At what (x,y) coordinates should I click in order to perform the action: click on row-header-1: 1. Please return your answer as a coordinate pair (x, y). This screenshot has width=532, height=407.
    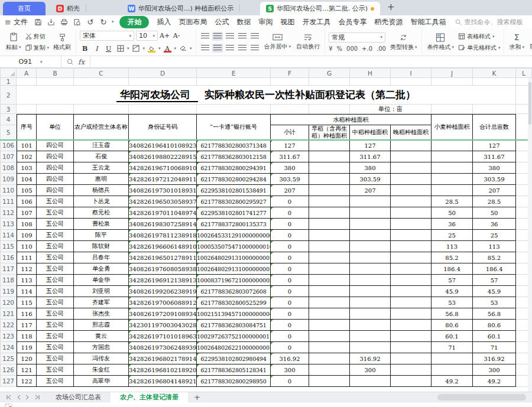
    Looking at the image, I should click on (8, 82).